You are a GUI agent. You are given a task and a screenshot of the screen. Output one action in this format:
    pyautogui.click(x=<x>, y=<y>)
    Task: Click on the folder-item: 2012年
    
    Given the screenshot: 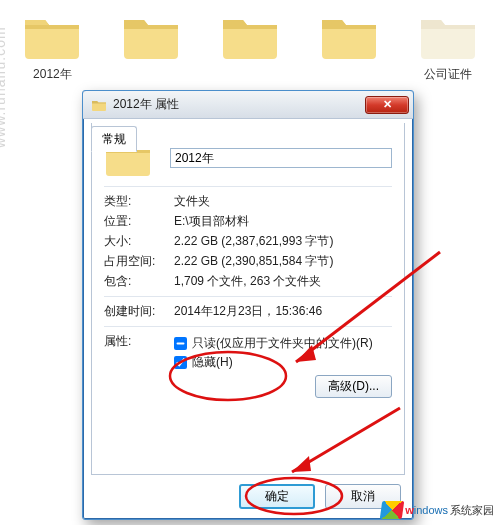 What is the action you would take?
    pyautogui.click(x=52, y=60)
    